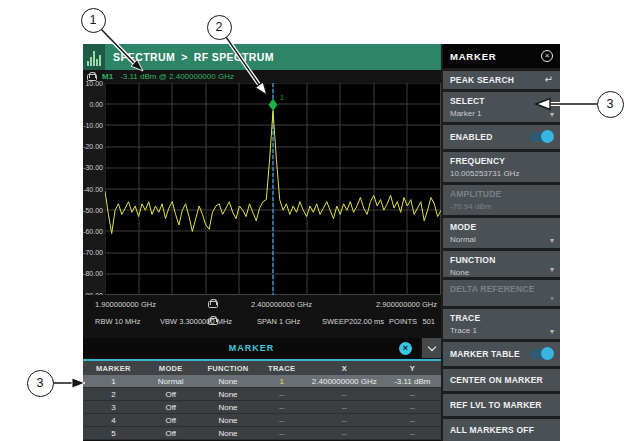  What do you see at coordinates (502, 80) in the screenshot?
I see `peak-search-button: PEAK SEARCH ↵` at bounding box center [502, 80].